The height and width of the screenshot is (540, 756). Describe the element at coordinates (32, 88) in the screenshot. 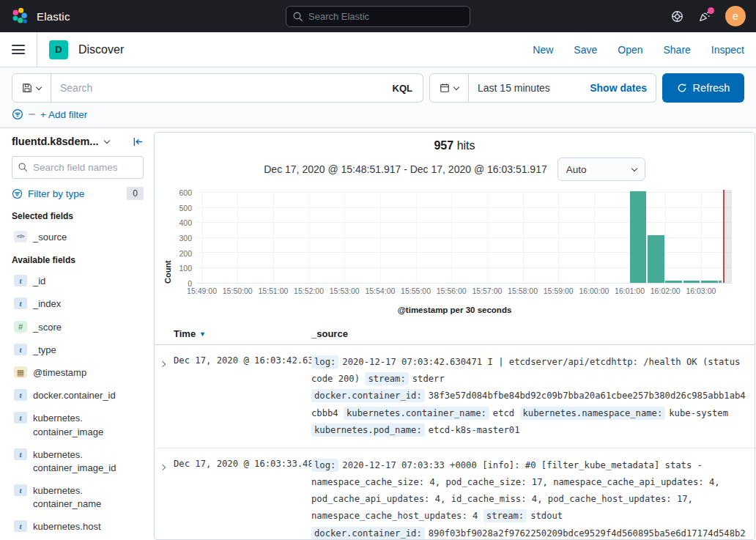

I see `saved-queries-button` at that location.